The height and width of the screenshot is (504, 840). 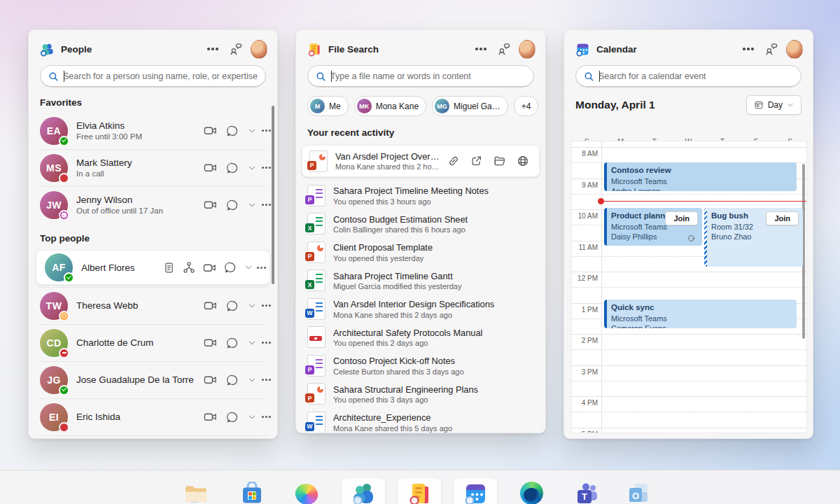 I want to click on calendar-search-input, so click(x=700, y=76).